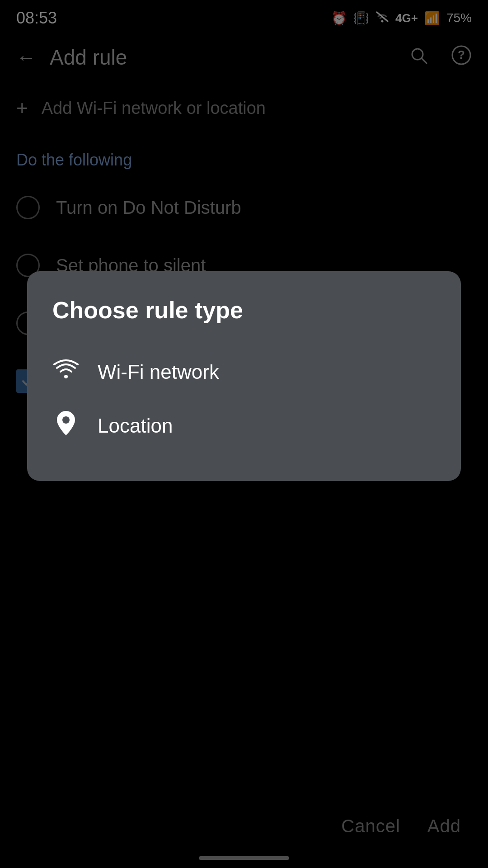 The height and width of the screenshot is (868, 488). Describe the element at coordinates (158, 372) in the screenshot. I see `wifi-network-label: Wi-Fi network` at that location.